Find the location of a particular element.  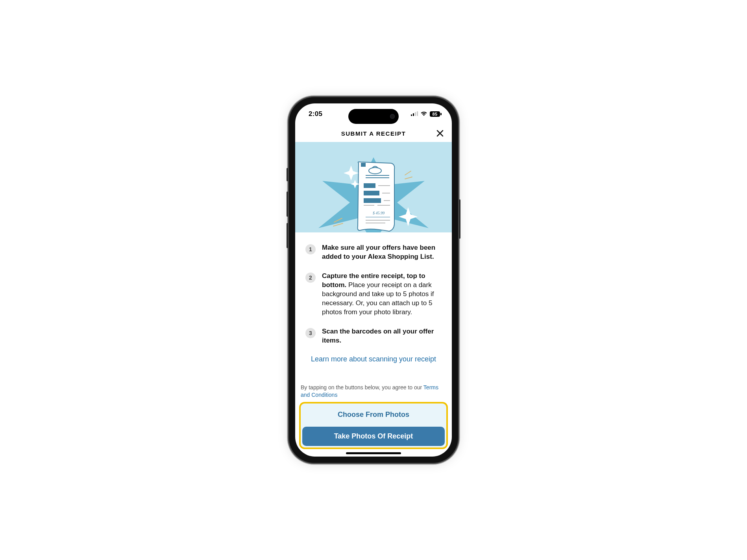

svg-text: $ 45.99 is located at coordinates (379, 213).